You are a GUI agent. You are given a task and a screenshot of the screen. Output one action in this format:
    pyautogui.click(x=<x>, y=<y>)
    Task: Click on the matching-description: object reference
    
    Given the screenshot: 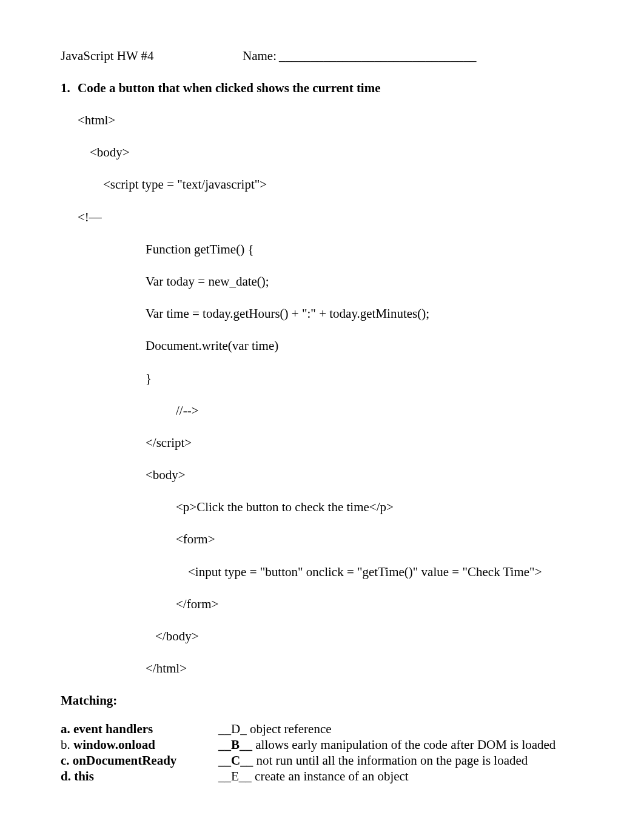 What is the action you would take?
    pyautogui.click(x=289, y=729)
    